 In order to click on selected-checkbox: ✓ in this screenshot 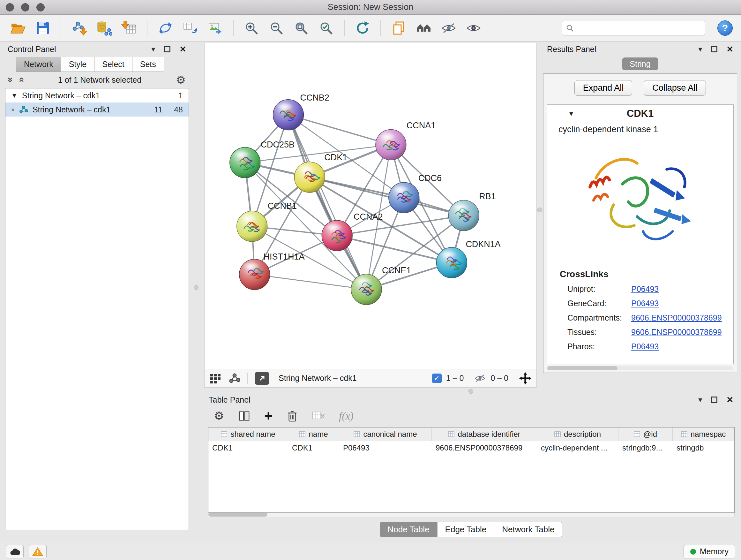, I will do `click(437, 378)`.